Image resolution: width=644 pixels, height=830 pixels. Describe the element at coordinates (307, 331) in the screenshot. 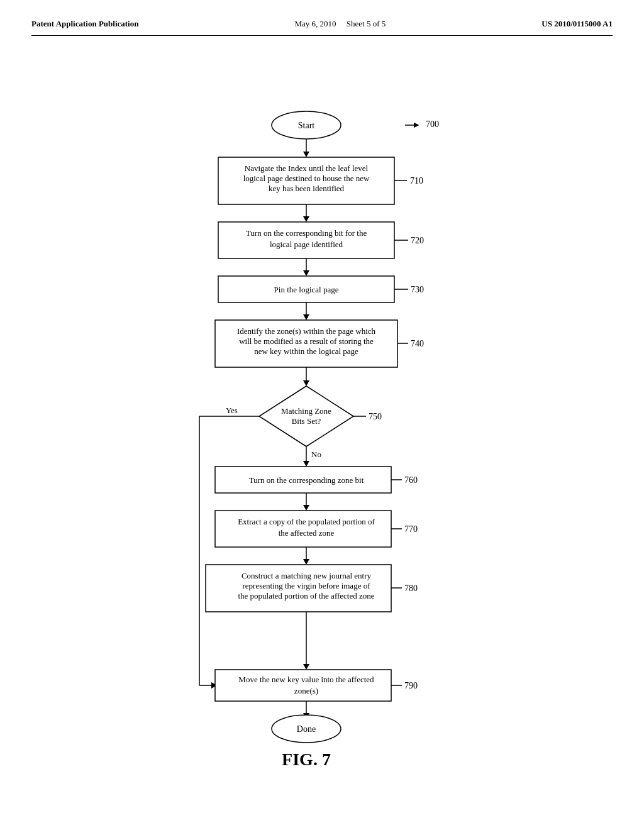

I see `n740-text-1: Identify the zone(s) within the page whi…` at that location.